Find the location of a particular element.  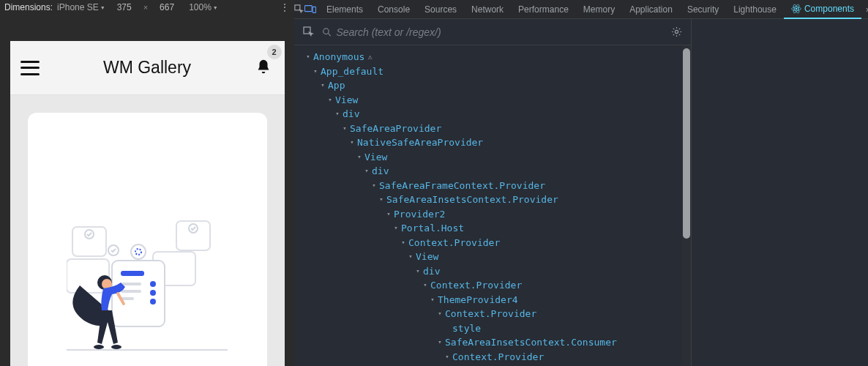

tab-application: Application is located at coordinates (651, 10).